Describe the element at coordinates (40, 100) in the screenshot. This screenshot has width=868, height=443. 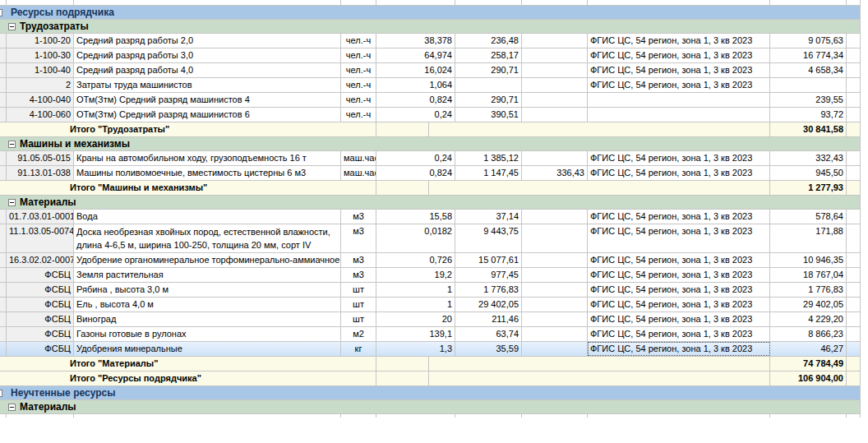
I see `code-cell: 4-100-040` at that location.